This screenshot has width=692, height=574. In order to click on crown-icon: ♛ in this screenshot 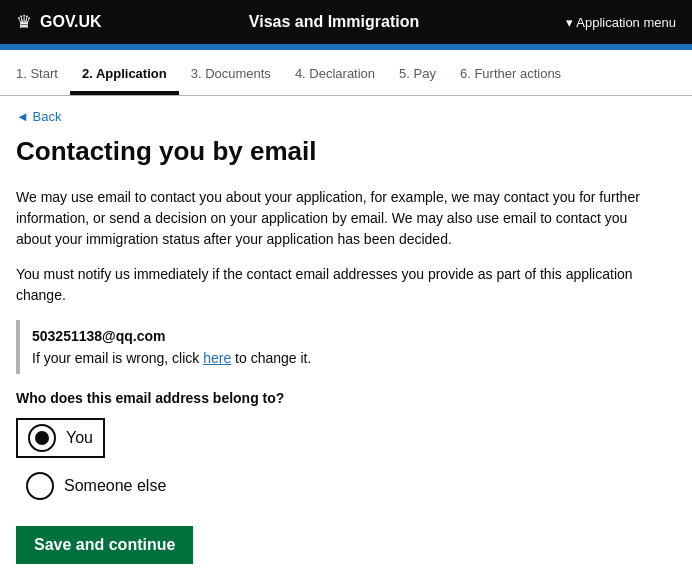, I will do `click(24, 22)`.